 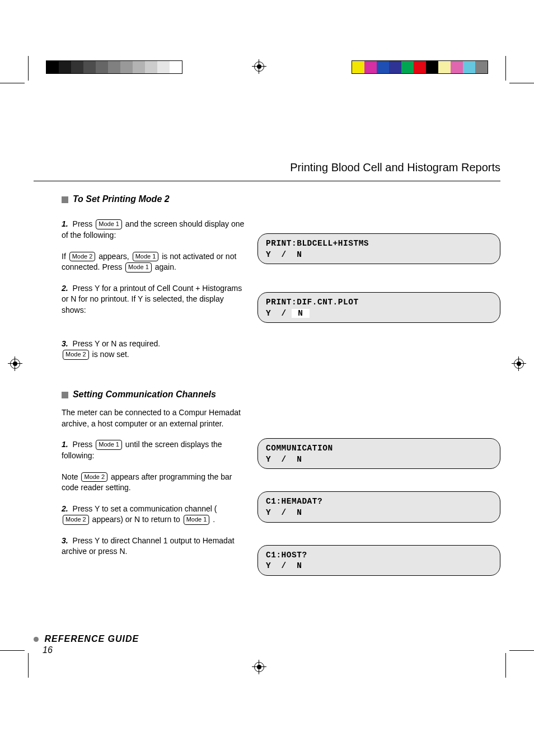 I want to click on lcd-line1: C1:HOST?, so click(x=379, y=556).